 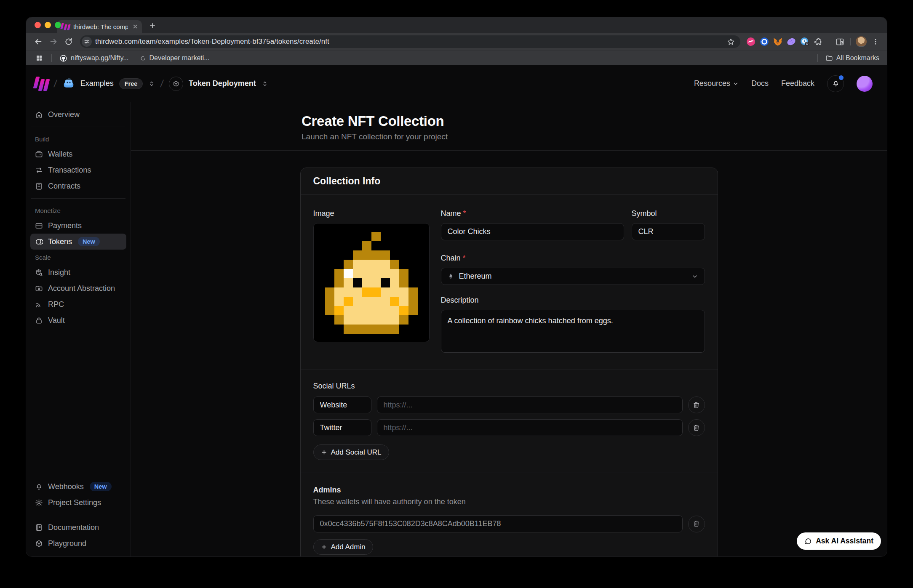 What do you see at coordinates (78, 503) in the screenshot?
I see `sidebar-item-project-settings: Project Settings` at bounding box center [78, 503].